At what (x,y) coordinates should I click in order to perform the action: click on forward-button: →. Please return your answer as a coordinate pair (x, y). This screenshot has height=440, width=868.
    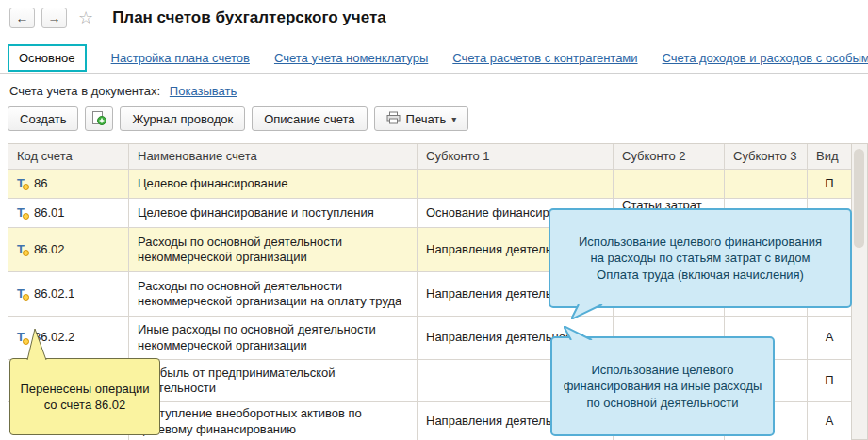
    Looking at the image, I should click on (55, 18).